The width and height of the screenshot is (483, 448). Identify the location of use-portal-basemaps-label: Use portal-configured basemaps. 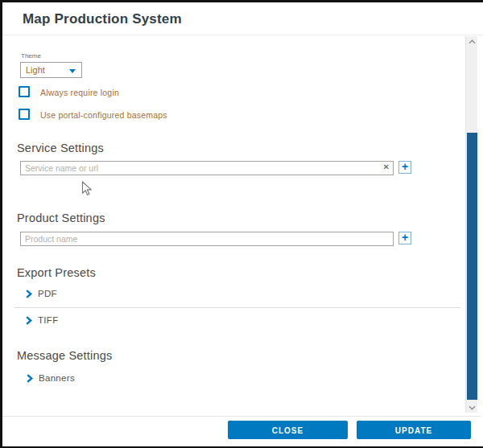
(104, 115).